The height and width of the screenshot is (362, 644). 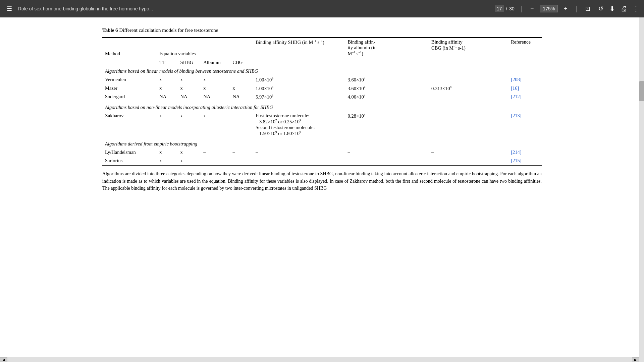 What do you see at coordinates (516, 97) in the screenshot?
I see `ref-link: [212]` at bounding box center [516, 97].